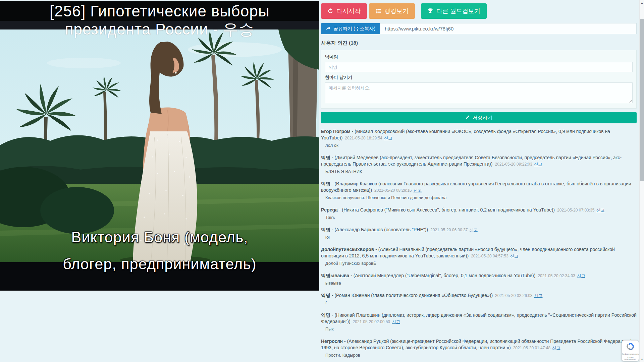 The height and width of the screenshot is (362, 644). I want to click on comment-body: - (Никита Сафронов ("Микитко сын Алексее…, so click(447, 210).